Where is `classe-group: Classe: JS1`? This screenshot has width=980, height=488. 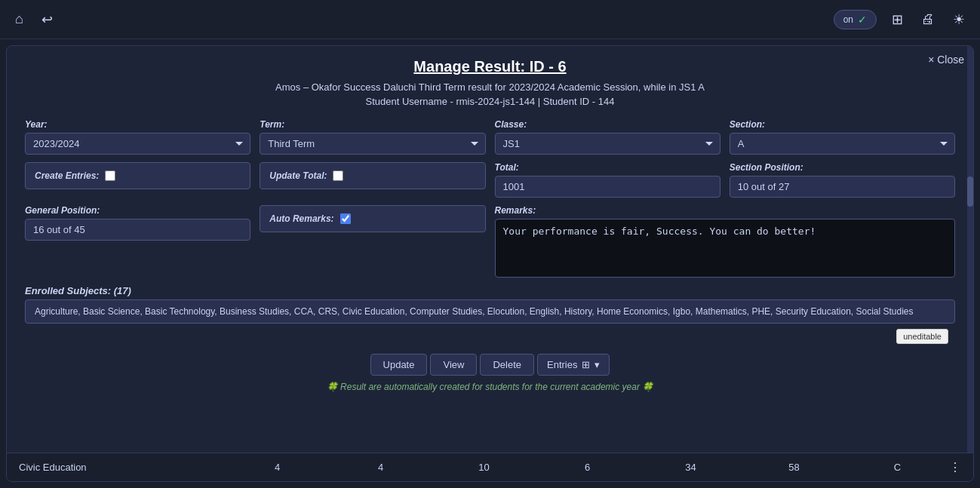 classe-group: Classe: JS1 is located at coordinates (608, 137).